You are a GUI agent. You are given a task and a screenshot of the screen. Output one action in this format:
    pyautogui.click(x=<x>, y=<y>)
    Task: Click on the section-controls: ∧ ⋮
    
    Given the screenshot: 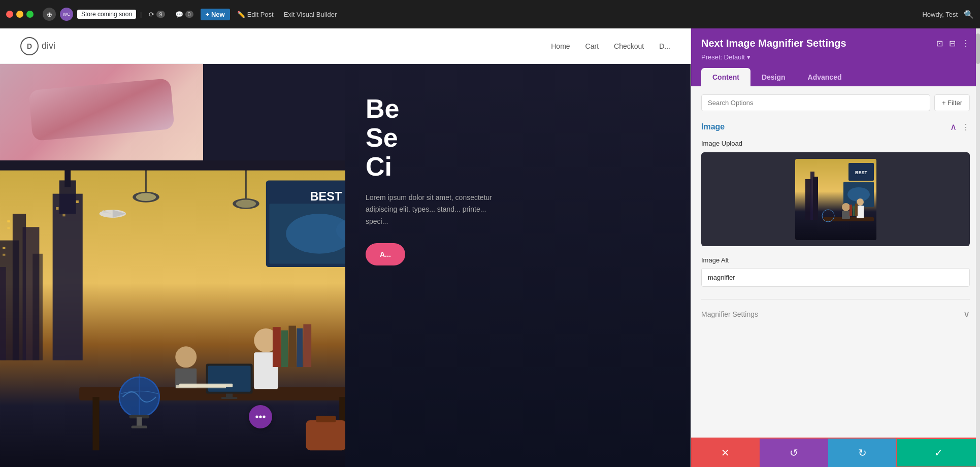 What is the action you would take?
    pyautogui.click(x=960, y=127)
    